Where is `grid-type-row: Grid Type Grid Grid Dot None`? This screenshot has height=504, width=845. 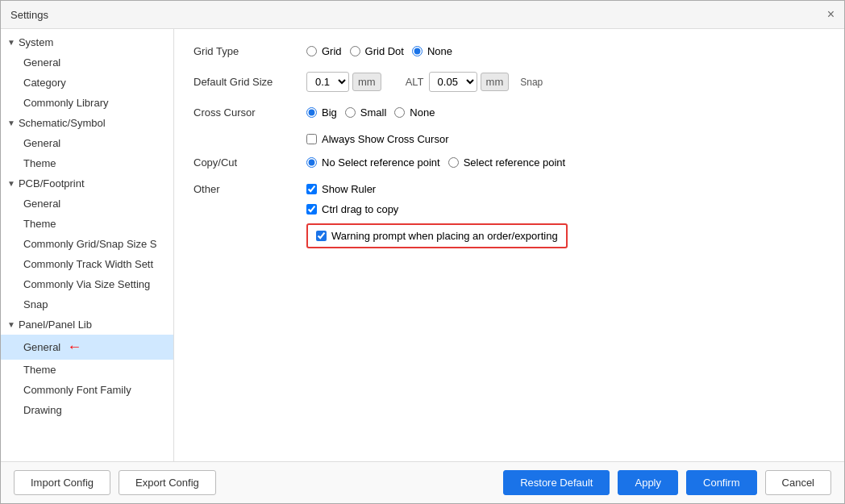
grid-type-row: Grid Type Grid Grid Dot None is located at coordinates (510, 52).